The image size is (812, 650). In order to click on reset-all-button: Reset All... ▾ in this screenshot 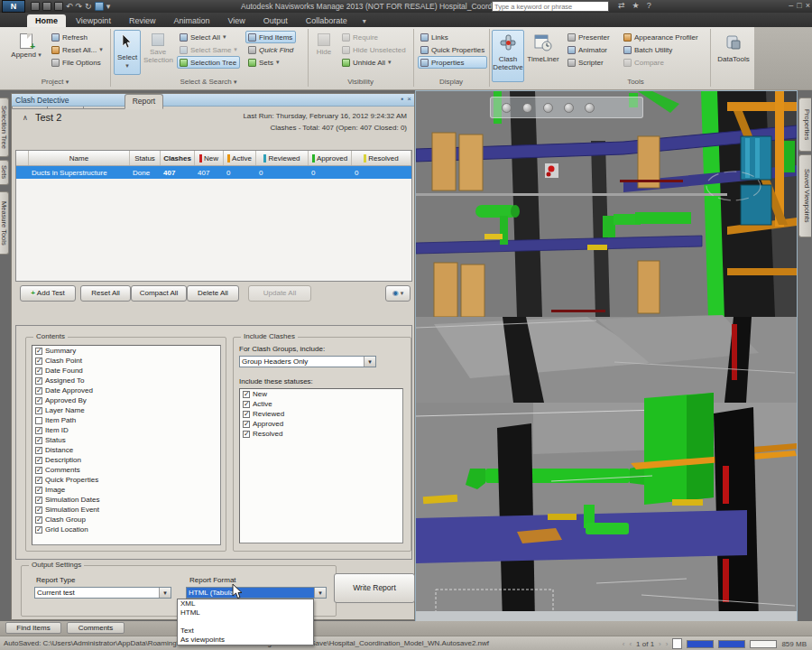, I will do `click(78, 50)`.